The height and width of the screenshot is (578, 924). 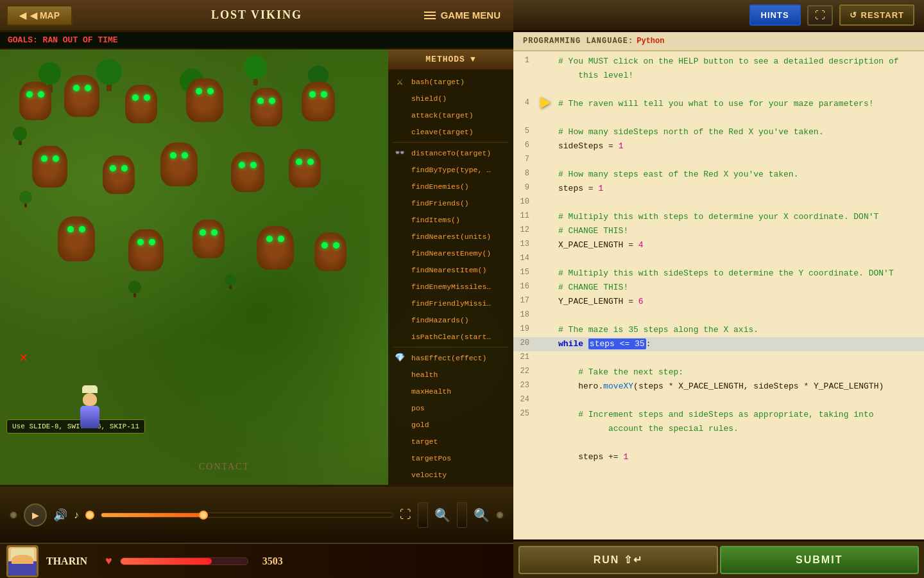 I want to click on health-bar, so click(x=184, y=561).